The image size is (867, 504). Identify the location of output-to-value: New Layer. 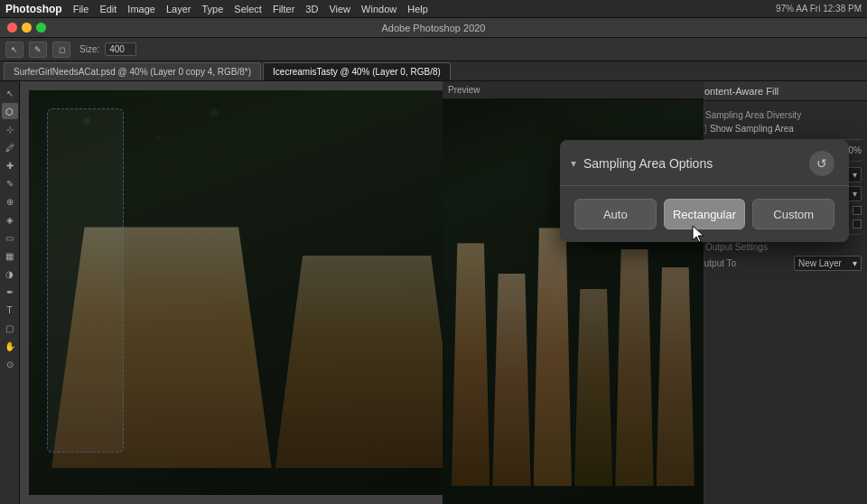
(820, 264).